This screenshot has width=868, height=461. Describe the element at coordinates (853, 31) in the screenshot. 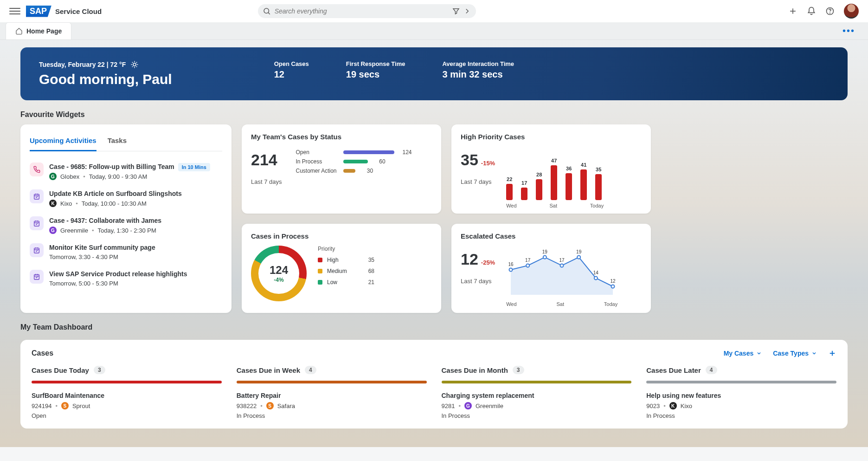

I see `tab-overflow-icon: •••` at that location.